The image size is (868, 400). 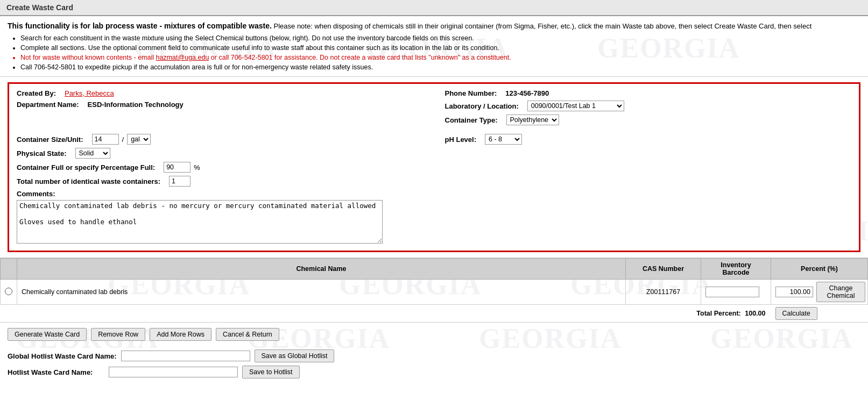 What do you see at coordinates (648, 109) in the screenshot?
I see `form-right-top: Phone Number: 123-456-7890 Laboratory / …` at bounding box center [648, 109].